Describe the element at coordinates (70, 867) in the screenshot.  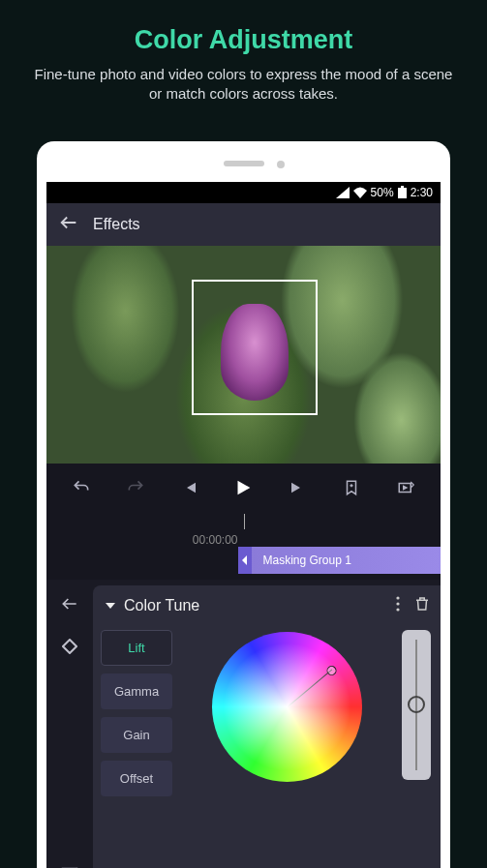
I see `curves-button` at that location.